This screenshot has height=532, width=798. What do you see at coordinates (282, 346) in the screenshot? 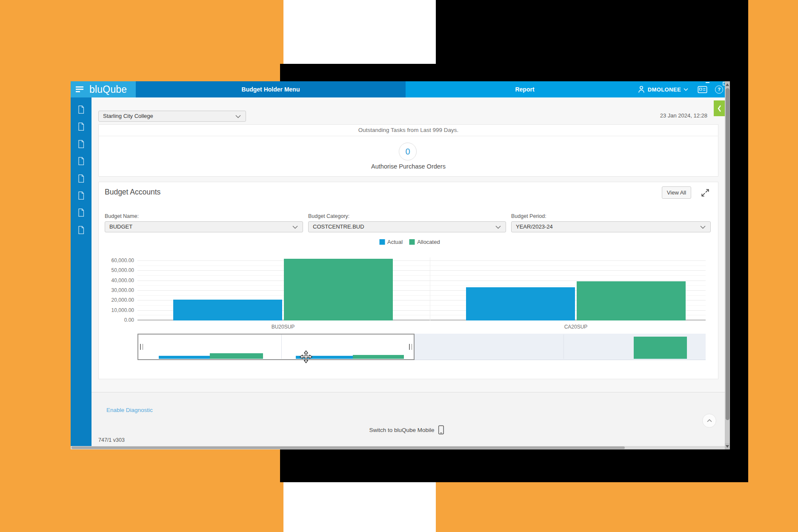
I see `navigator-separator-line` at bounding box center [282, 346].